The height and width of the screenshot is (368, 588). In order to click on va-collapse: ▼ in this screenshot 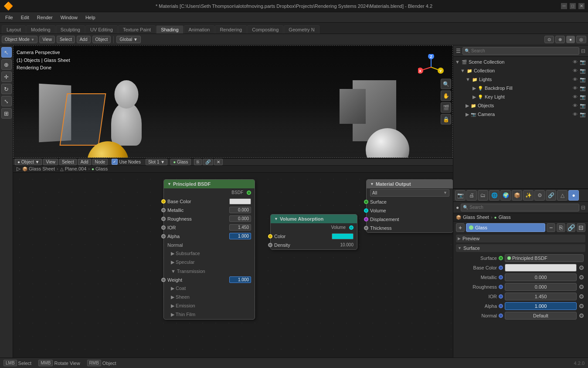, I will do `click(276, 219)`.